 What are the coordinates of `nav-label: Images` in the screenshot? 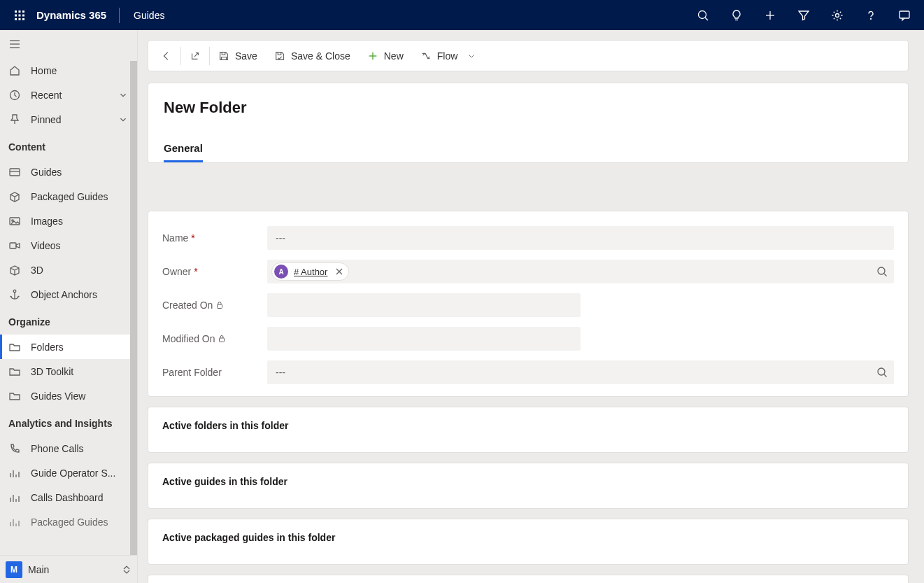 It's located at (80, 221).